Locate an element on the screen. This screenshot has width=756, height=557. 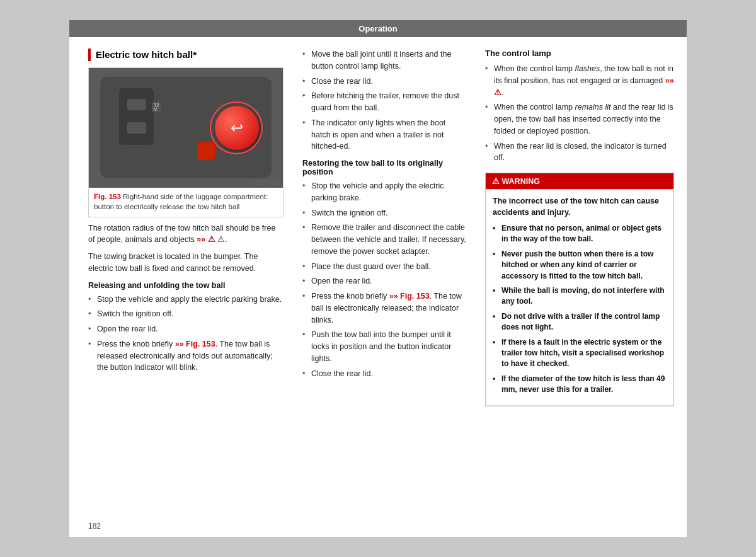
list-item: Before hitching the trailer, remove the … is located at coordinates (384, 102).